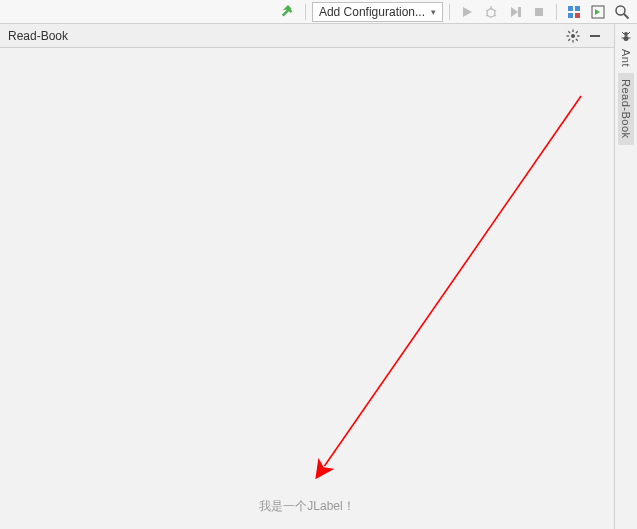  What do you see at coordinates (306, 506) in the screenshot?
I see `jlabel-text: 我是一个JLabel！` at bounding box center [306, 506].